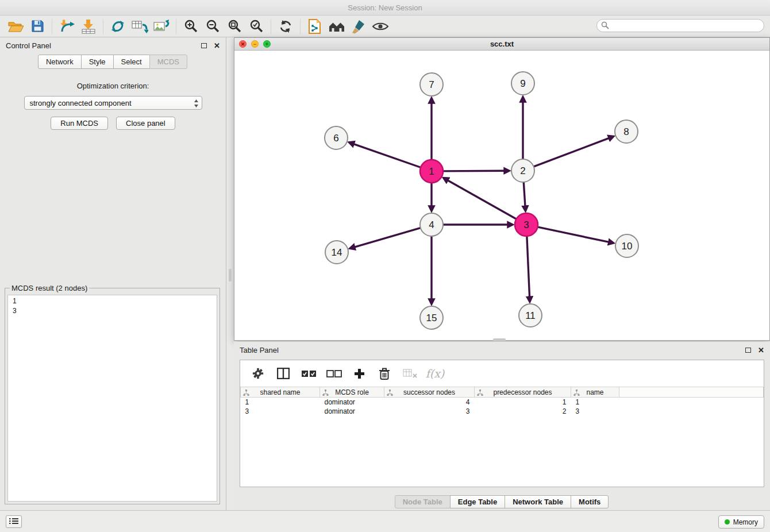 This screenshot has width=770, height=532. Describe the element at coordinates (337, 253) in the screenshot. I see `graph-node-label: 14` at that location.